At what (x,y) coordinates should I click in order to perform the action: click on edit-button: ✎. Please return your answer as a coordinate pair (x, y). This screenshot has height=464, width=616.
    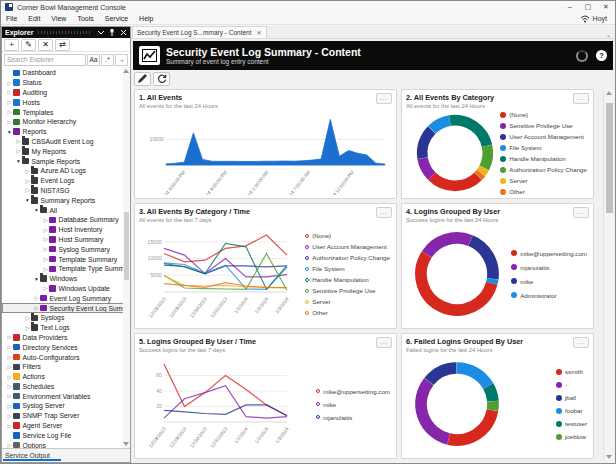
    Looking at the image, I should click on (28, 45).